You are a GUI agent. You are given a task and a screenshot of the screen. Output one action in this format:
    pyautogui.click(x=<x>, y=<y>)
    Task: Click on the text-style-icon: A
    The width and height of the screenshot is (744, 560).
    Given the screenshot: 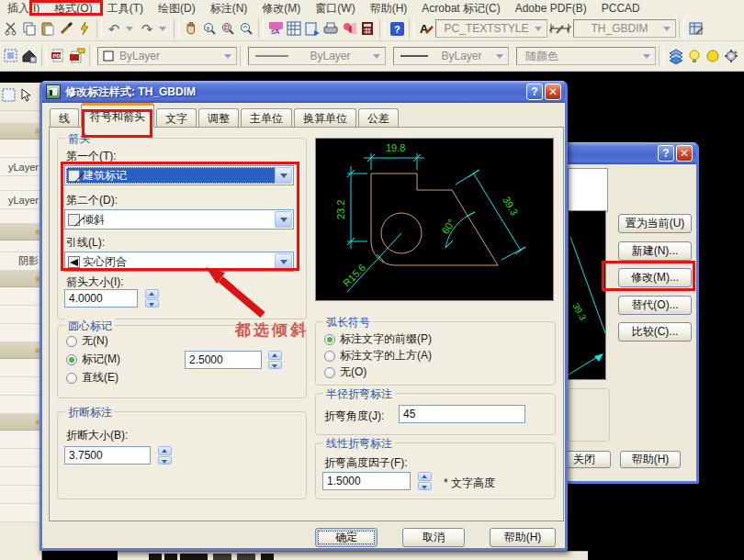 What is the action you would take?
    pyautogui.click(x=426, y=28)
    